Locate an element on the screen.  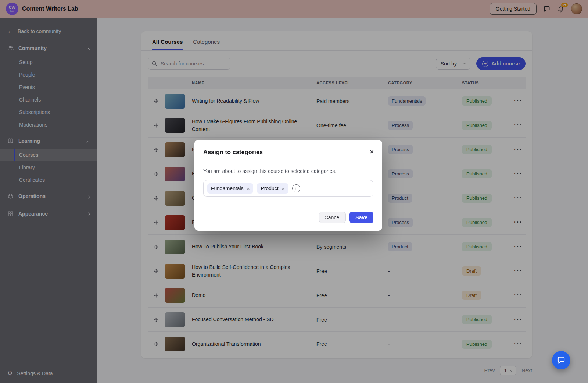
category-chip-input: Fundamentals × Product × + is located at coordinates (288, 188).